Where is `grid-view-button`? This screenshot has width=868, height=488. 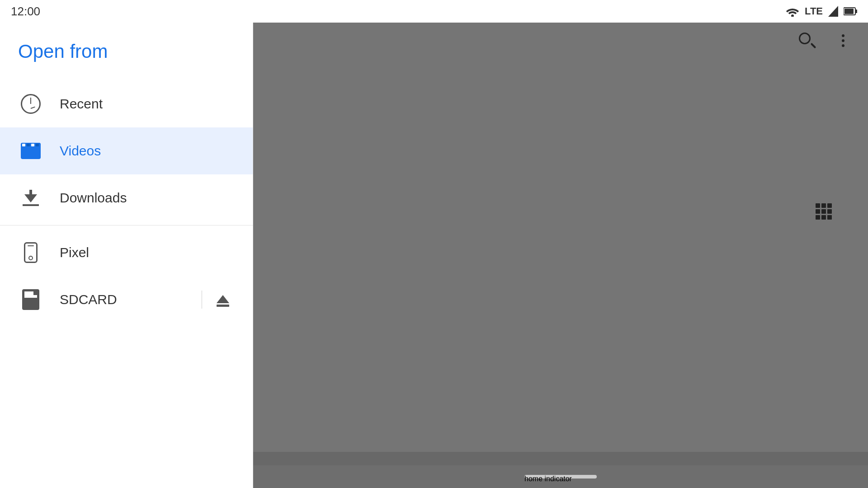
grid-view-button is located at coordinates (824, 211).